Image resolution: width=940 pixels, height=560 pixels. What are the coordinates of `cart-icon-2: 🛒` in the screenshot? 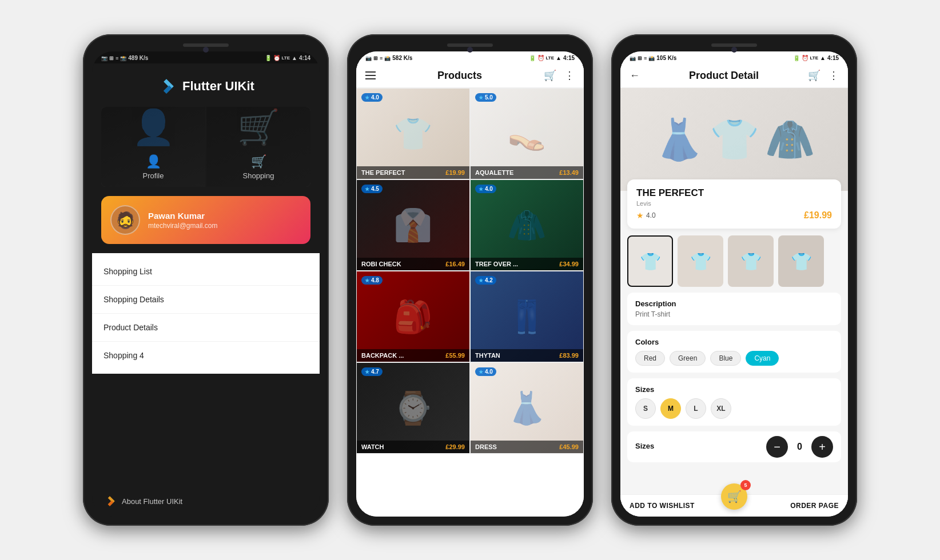 It's located at (550, 75).